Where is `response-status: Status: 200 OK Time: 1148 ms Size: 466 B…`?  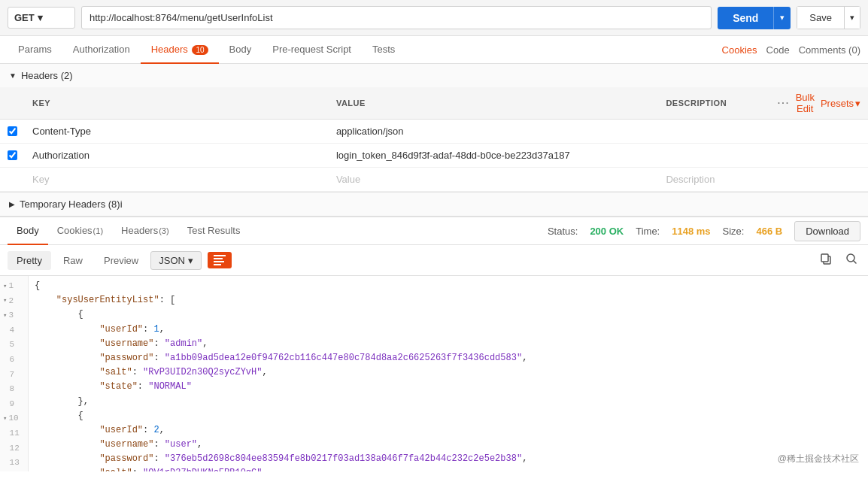 response-status: Status: 200 OK Time: 1148 ms Size: 466 B… is located at coordinates (704, 232).